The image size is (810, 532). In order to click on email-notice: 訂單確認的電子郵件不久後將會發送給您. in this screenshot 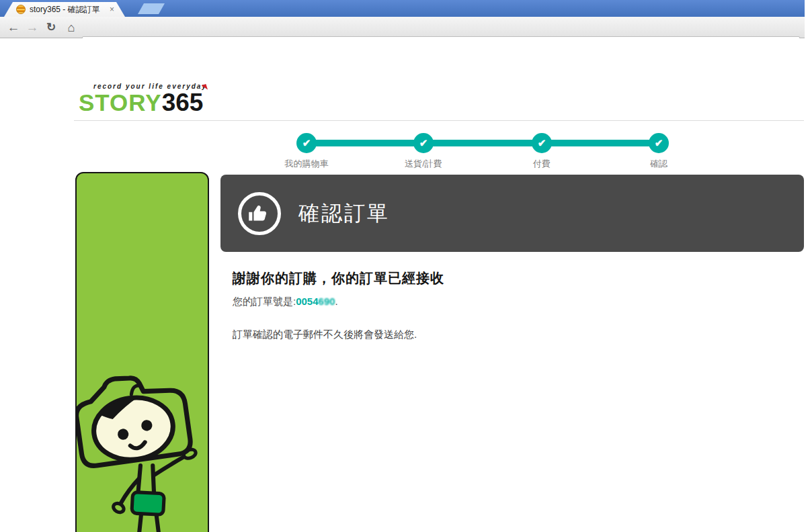, I will do `click(325, 335)`.